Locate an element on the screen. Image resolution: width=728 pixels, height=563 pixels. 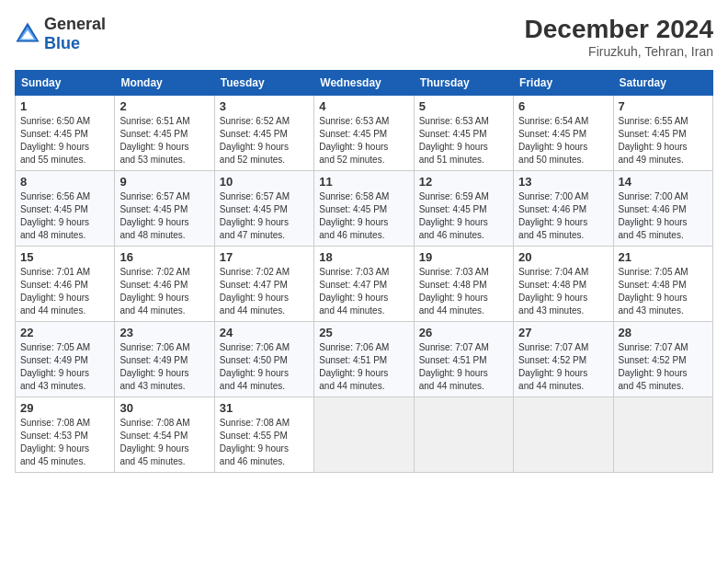
day-header-tuesday: Tuesday is located at coordinates (264, 83).